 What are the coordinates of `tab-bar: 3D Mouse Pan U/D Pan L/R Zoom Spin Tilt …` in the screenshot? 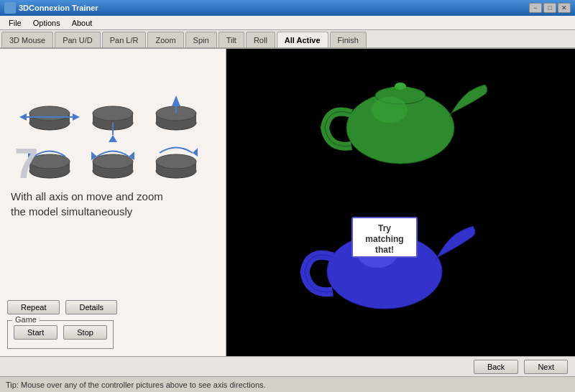 It's located at (288, 39).